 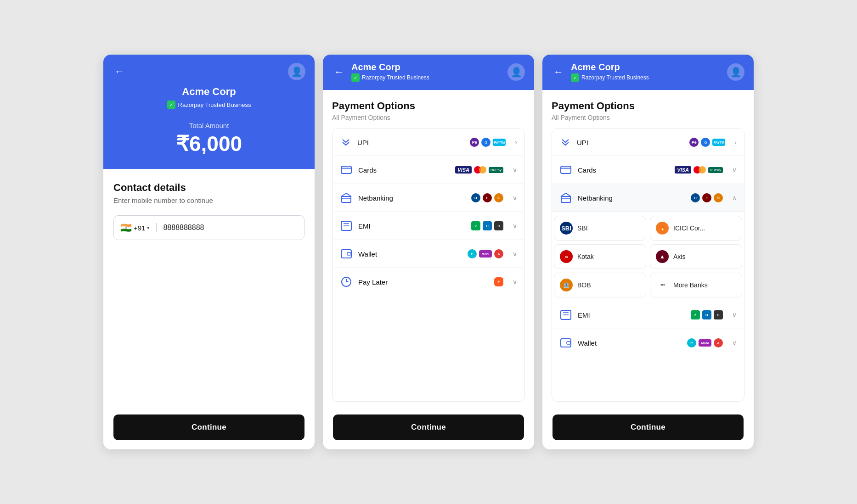 What do you see at coordinates (499, 226) in the screenshot?
I see `emi-logo-3: B` at bounding box center [499, 226].